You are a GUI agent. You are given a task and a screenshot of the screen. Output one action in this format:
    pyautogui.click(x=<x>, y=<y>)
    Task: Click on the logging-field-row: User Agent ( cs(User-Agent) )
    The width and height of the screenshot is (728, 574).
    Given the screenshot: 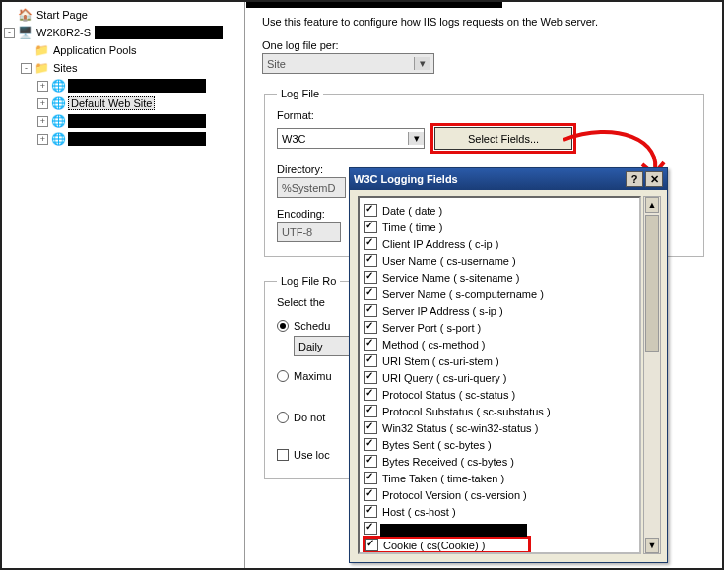 What is the action you would take?
    pyautogui.click(x=499, y=528)
    